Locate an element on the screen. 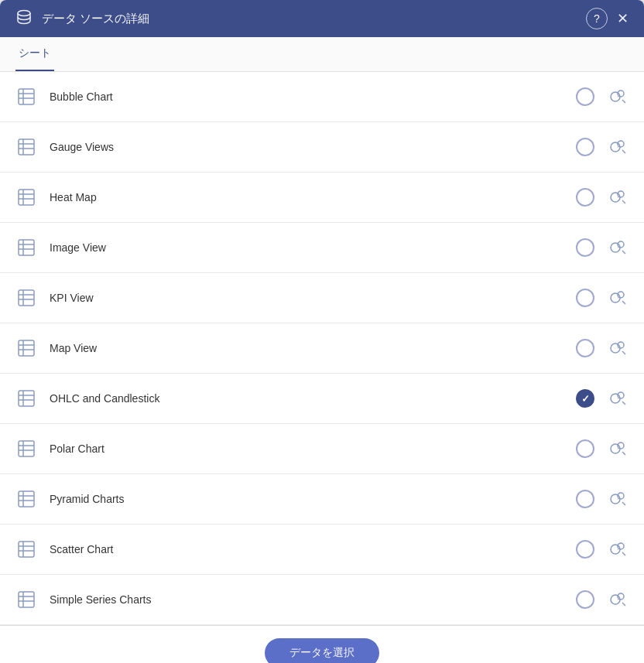 The height and width of the screenshot is (663, 644). list-item-map-view: Map View is located at coordinates (322, 348).